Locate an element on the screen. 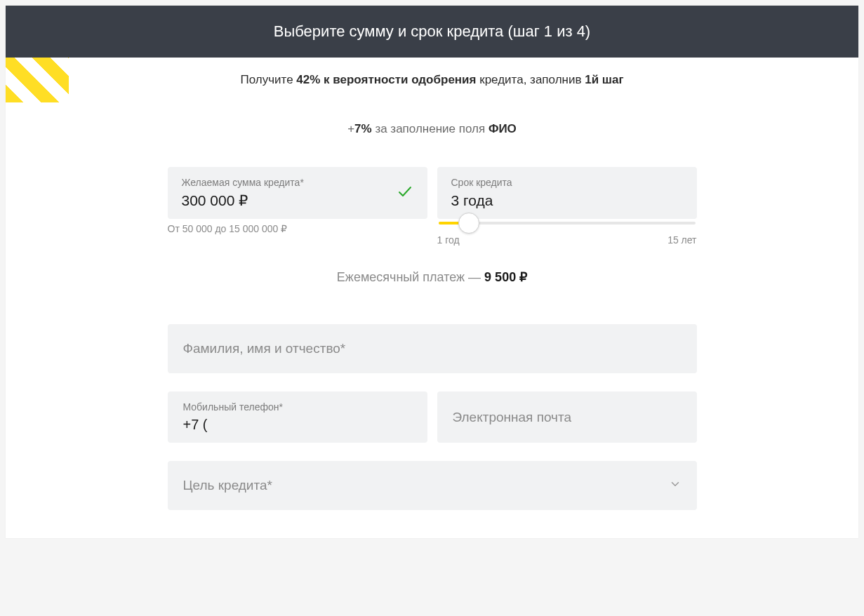  phone-value: +7 ( is located at coordinates (298, 425).